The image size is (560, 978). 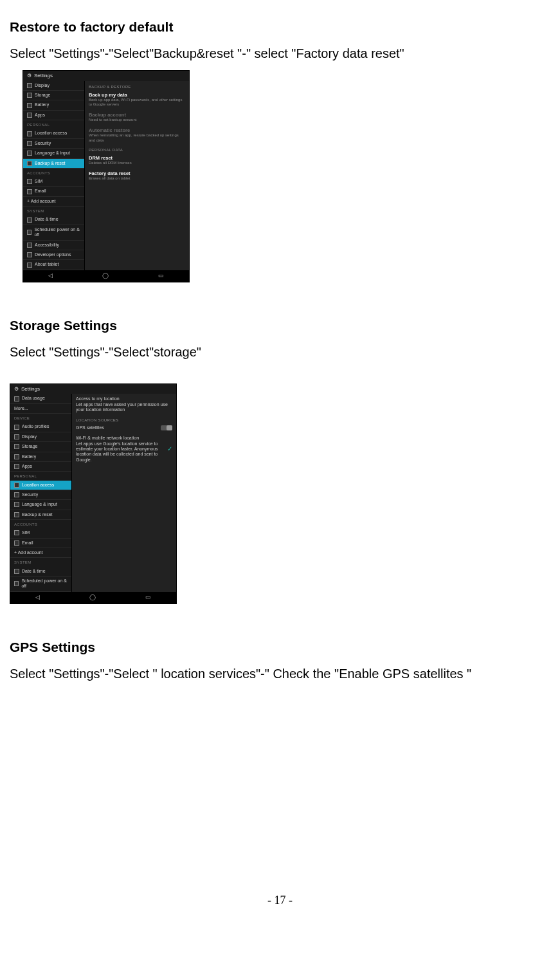 What do you see at coordinates (124, 404) in the screenshot?
I see `panel-item-access-location: Access to my location Let apps that have…` at bounding box center [124, 404].